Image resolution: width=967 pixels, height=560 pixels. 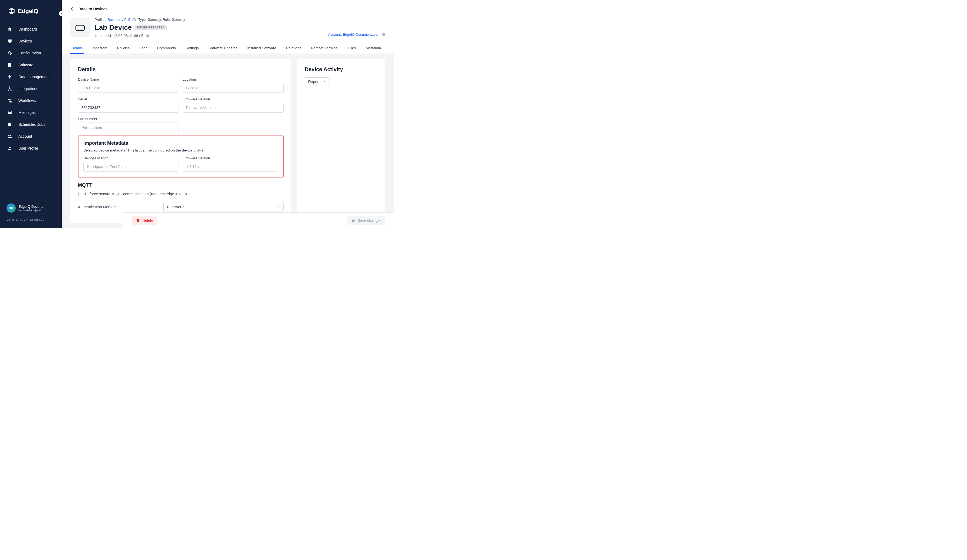 What do you see at coordinates (369, 220) in the screenshot?
I see `save-label: Save changes` at bounding box center [369, 220].